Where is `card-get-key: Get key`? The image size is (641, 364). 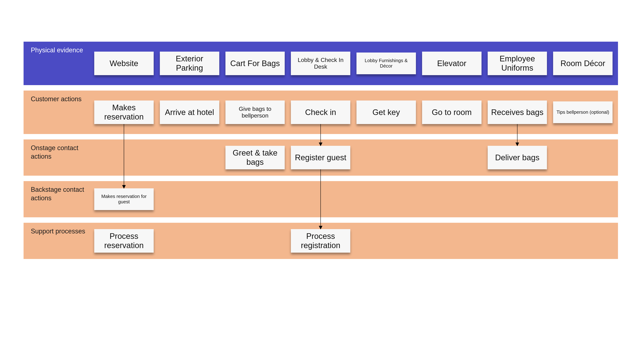
card-get-key: Get key is located at coordinates (386, 112).